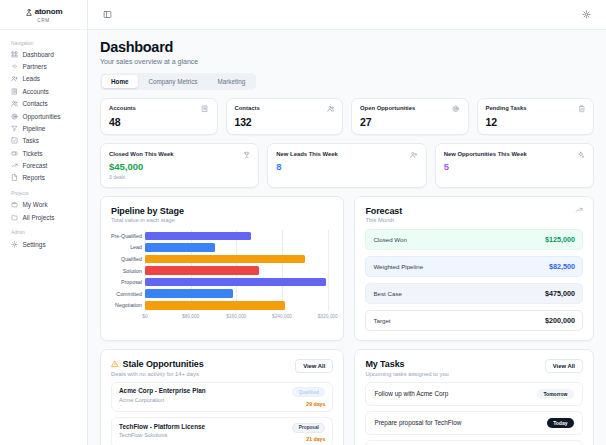 The height and width of the screenshot is (445, 606). Describe the element at coordinates (506, 108) in the screenshot. I see `kpi-label: Pending Tasks` at that location.